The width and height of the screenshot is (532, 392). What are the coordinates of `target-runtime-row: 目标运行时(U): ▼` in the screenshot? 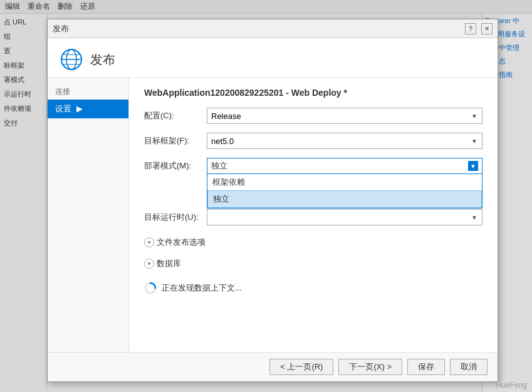 It's located at (313, 217).